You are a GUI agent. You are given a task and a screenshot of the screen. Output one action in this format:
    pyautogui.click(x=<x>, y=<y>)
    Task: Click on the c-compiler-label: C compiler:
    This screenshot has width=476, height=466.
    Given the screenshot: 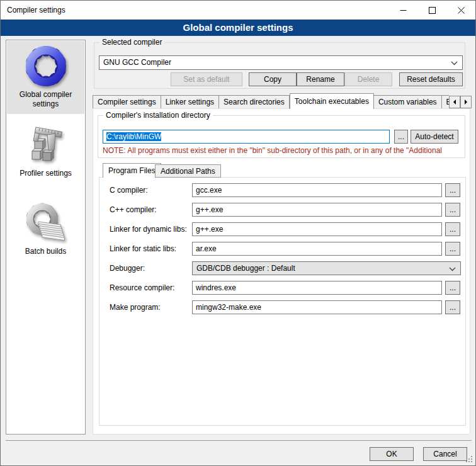 What is the action you would take?
    pyautogui.click(x=128, y=190)
    